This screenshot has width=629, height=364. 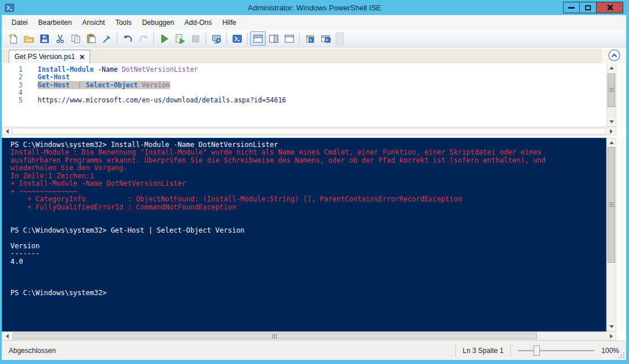 I want to click on script-tab-strip: Get PS Version.ps1, so click(x=314, y=56).